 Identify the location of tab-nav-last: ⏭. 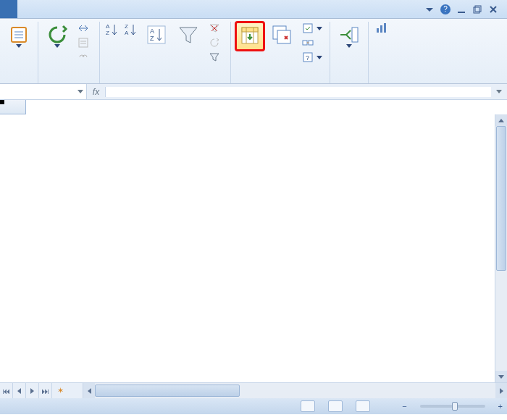
(46, 391).